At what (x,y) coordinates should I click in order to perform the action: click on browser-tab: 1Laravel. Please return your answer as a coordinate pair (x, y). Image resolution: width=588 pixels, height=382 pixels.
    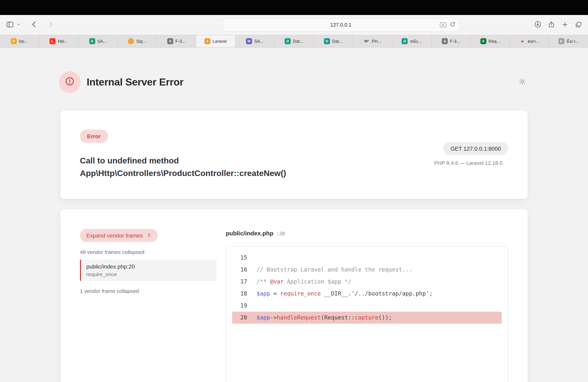
    Looking at the image, I should click on (216, 41).